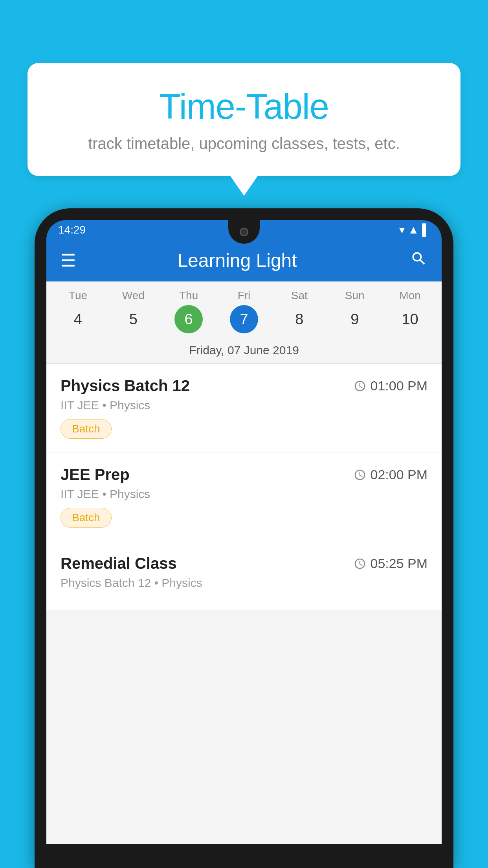 The width and height of the screenshot is (488, 868). I want to click on day-name: Tue, so click(78, 296).